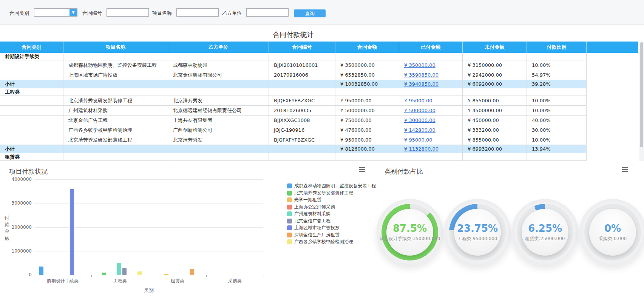 The height and width of the screenshot is (299, 644). What do you see at coordinates (367, 110) in the screenshot?
I see `amount-cell: ¥ 5000000.00` at bounding box center [367, 110].